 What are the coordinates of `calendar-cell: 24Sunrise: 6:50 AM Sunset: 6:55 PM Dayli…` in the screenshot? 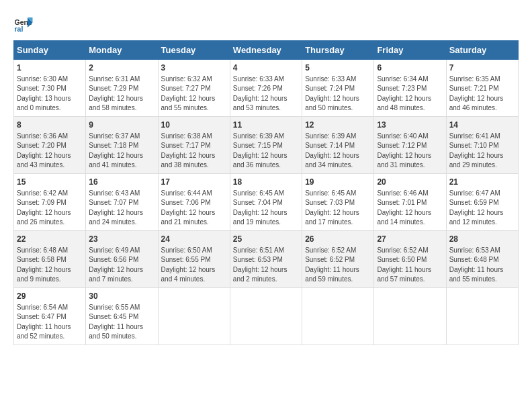 It's located at (193, 259).